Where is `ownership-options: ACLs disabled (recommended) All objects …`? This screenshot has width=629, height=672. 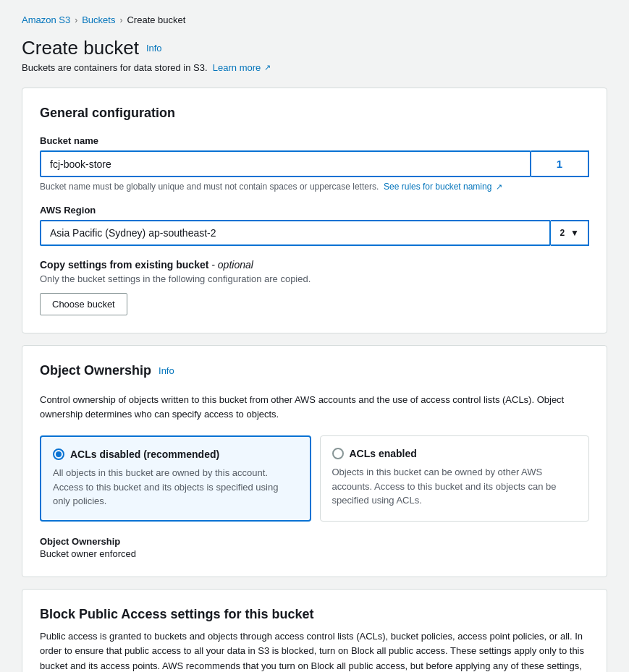 ownership-options: ACLs disabled (recommended) All objects … is located at coordinates (314, 479).